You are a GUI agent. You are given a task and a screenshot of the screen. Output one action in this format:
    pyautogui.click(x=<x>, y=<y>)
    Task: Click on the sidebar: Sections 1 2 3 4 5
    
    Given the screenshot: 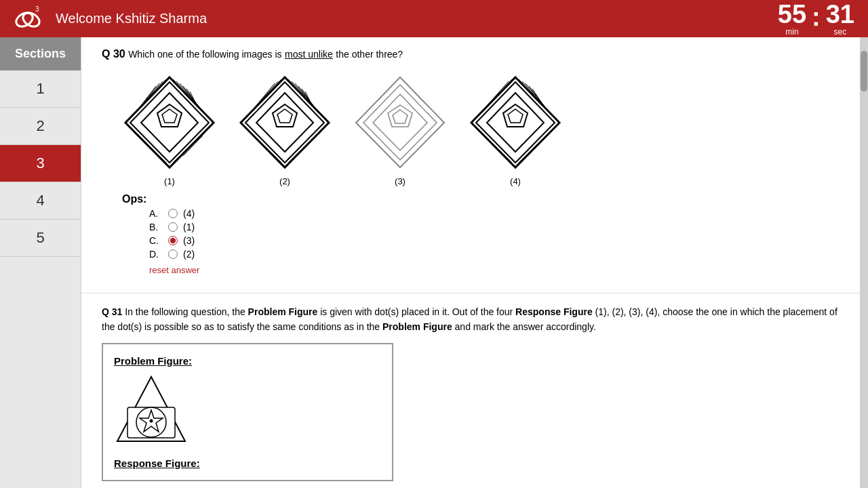 What is the action you would take?
    pyautogui.click(x=41, y=263)
    